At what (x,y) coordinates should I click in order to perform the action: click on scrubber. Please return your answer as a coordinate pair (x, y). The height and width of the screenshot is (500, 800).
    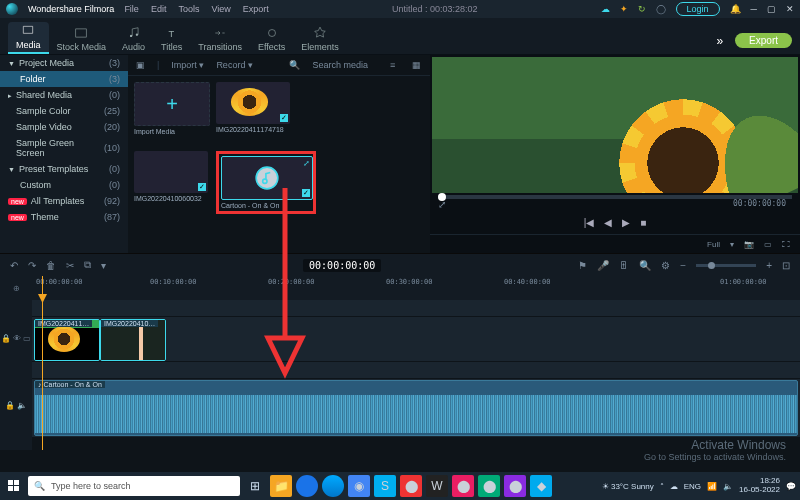
    Looking at the image, I should click on (615, 197).